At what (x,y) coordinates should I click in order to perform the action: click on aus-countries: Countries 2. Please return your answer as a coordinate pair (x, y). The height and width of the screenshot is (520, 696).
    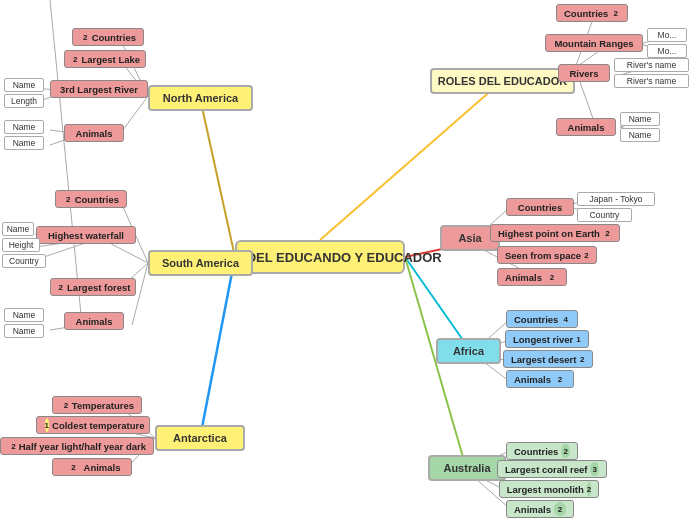
    Looking at the image, I should click on (542, 451).